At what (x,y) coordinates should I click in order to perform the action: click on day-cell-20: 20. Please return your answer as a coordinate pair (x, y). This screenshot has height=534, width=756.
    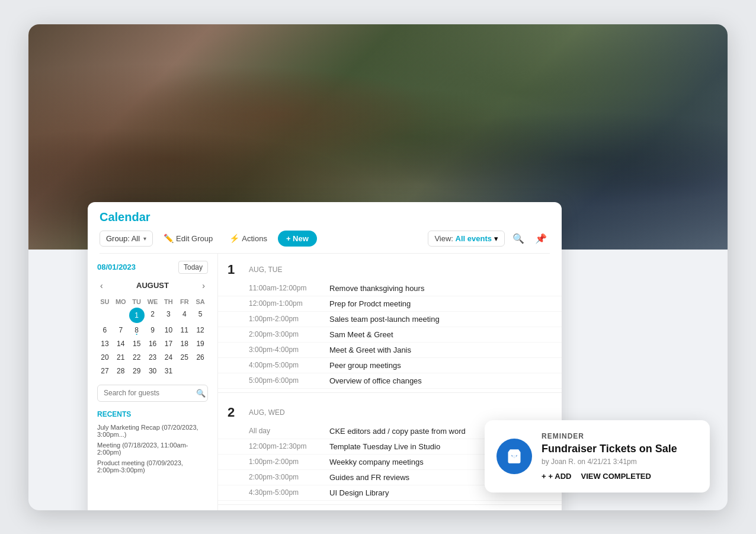
    Looking at the image, I should click on (105, 357).